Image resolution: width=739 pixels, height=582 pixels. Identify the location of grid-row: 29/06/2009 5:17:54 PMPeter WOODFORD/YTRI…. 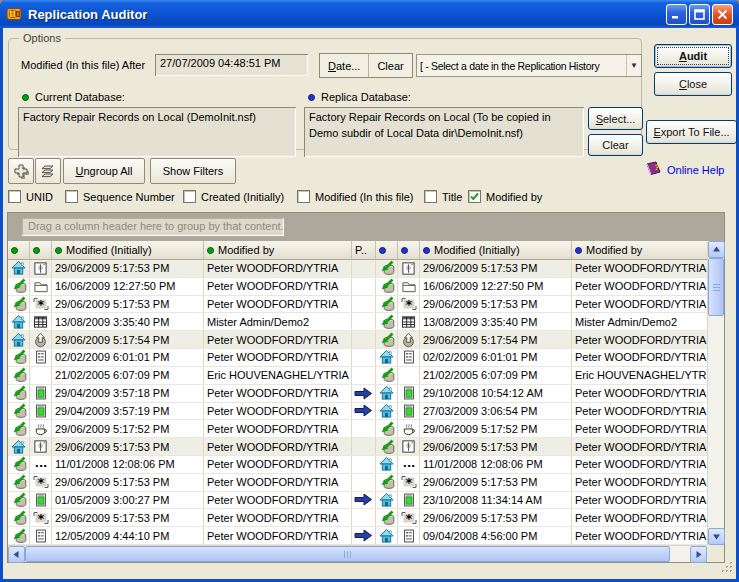
(358, 340).